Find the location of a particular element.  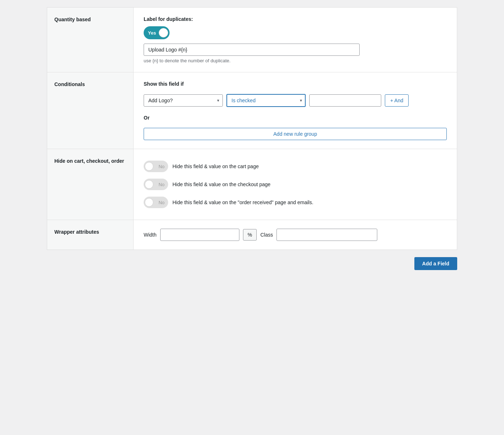

hide-cart-toggle: No is located at coordinates (156, 166).